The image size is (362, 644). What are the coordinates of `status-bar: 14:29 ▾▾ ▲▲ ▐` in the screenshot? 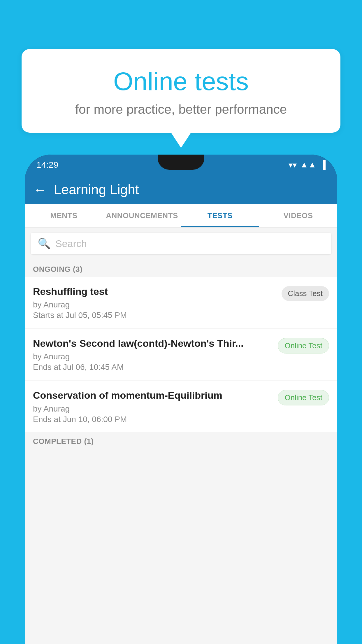 It's located at (181, 165).